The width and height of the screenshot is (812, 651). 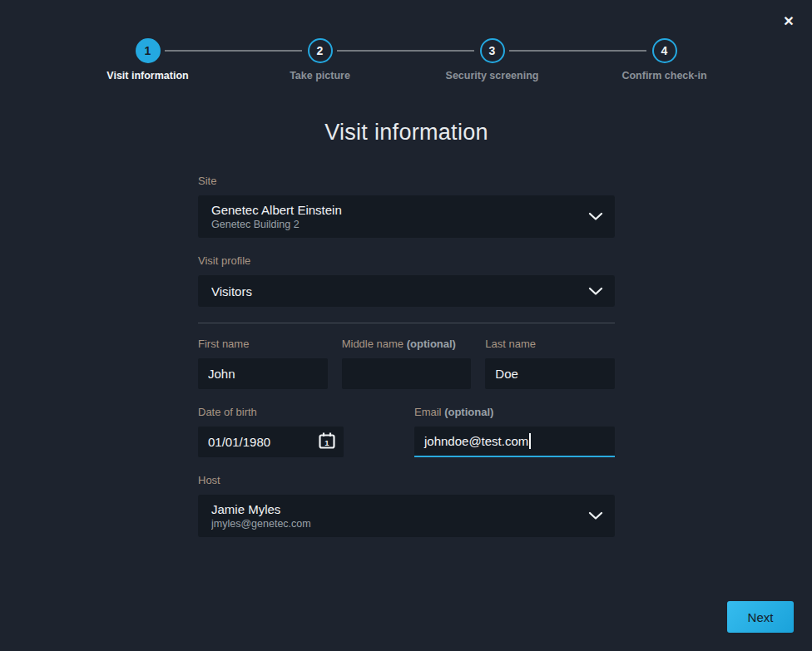 What do you see at coordinates (271, 442) in the screenshot?
I see `date-of-birth-wrap: 1` at bounding box center [271, 442].